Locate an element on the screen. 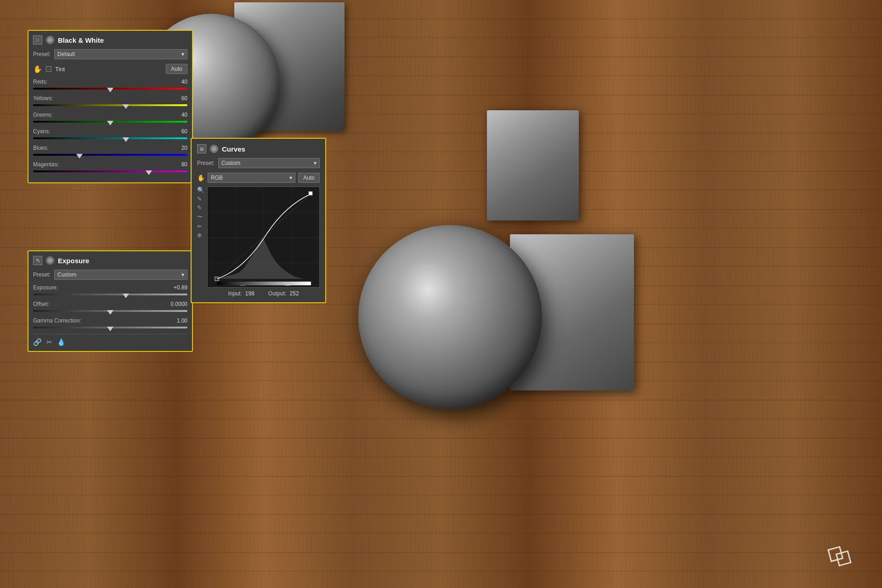 This screenshot has width=882, height=588. knob-bottom is located at coordinates (450, 317).